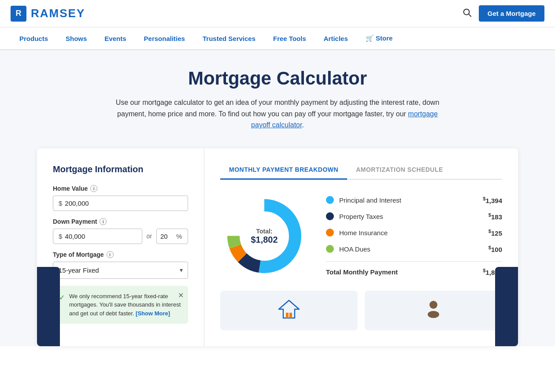 The width and height of the screenshot is (555, 392). What do you see at coordinates (467, 13) in the screenshot?
I see `search-icon` at bounding box center [467, 13].